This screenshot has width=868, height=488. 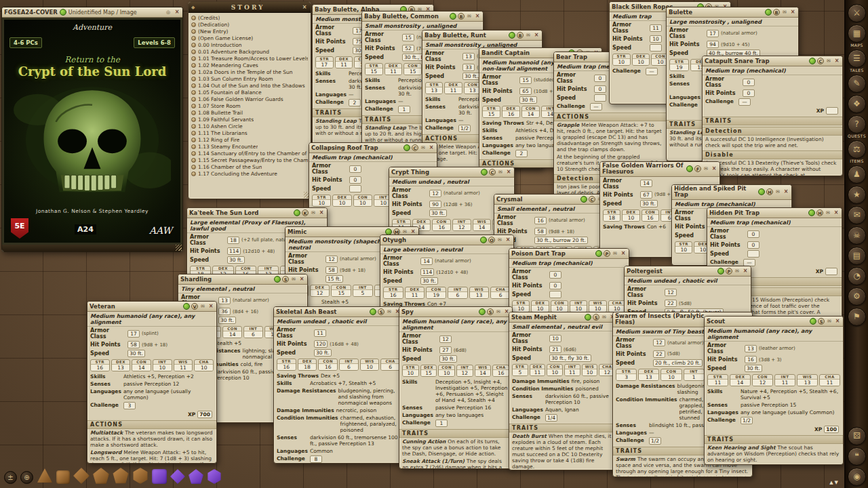 What do you see at coordinates (776, 12) in the screenshot?
I see `token-icon: B` at bounding box center [776, 12].